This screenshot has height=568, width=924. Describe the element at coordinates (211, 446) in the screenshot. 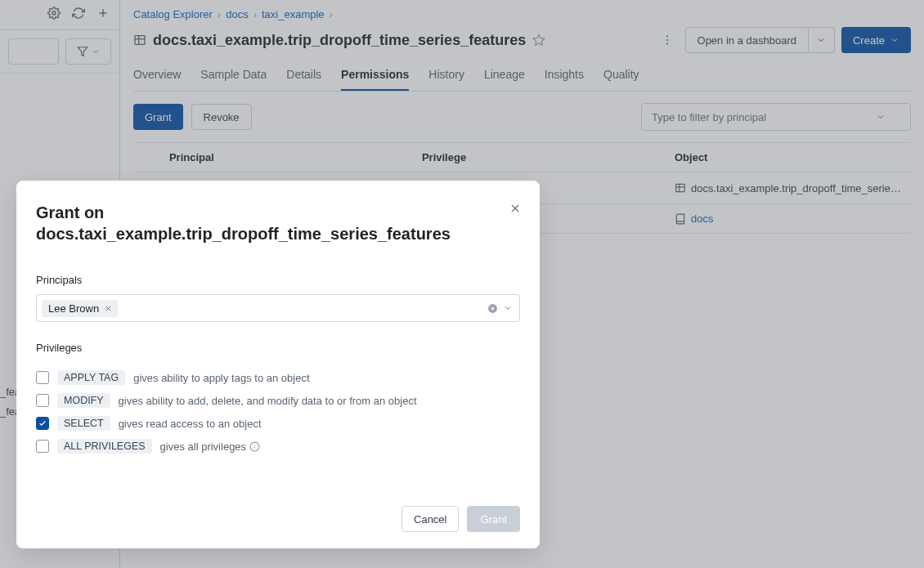

I see `privilege-desc: gives all privileges` at that location.